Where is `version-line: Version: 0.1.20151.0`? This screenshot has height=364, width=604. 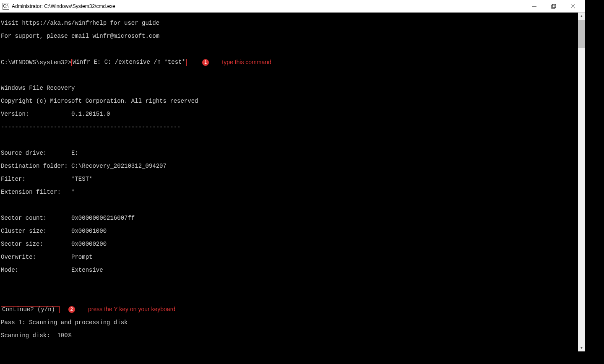 version-line: Version: 0.1.20151.0 is located at coordinates (293, 114).